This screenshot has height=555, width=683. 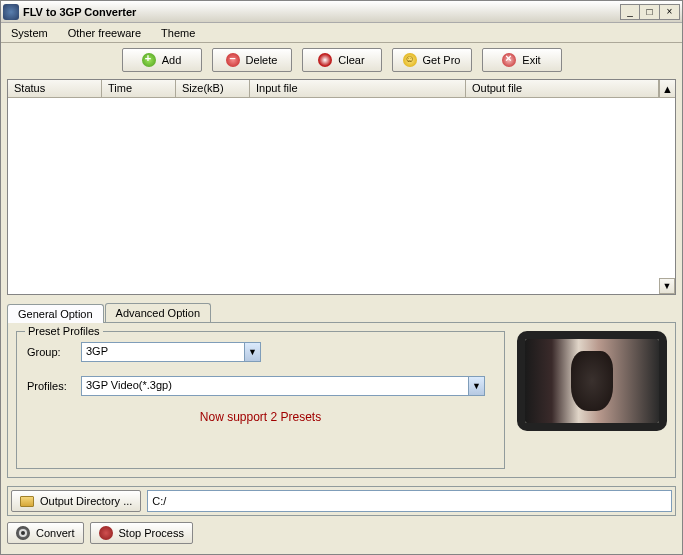 What do you see at coordinates (76, 501) in the screenshot?
I see `output-directory-button: Output Directory ...` at bounding box center [76, 501].